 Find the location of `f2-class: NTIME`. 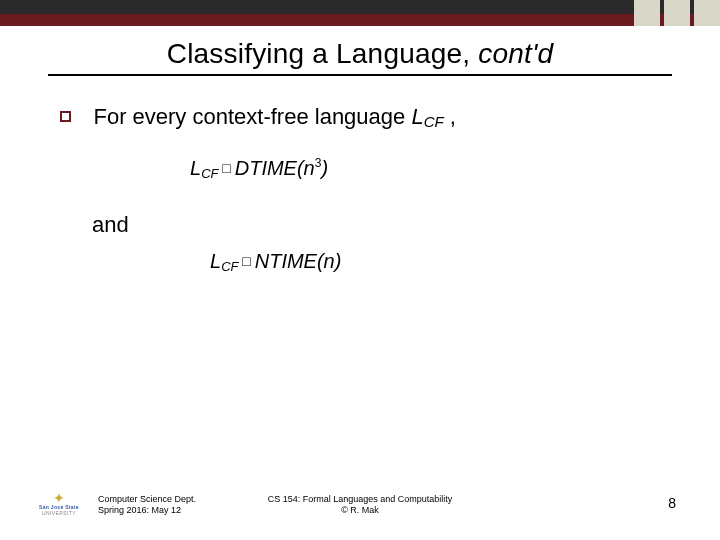

f2-class: NTIME is located at coordinates (286, 261).